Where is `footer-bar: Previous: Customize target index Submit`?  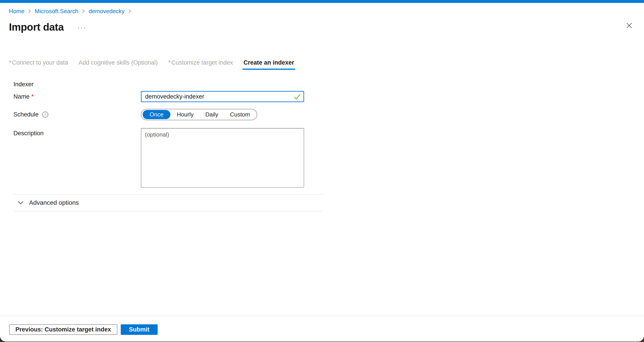
footer-bar: Previous: Customize target index Submit is located at coordinates (322, 325).